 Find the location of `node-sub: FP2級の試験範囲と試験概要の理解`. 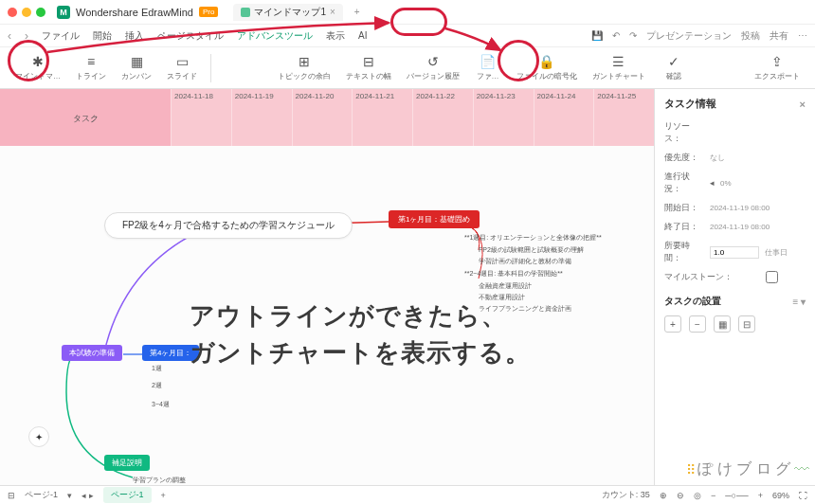

node-sub: FP2級の試験範囲と試験概要の理解 is located at coordinates (531, 250).